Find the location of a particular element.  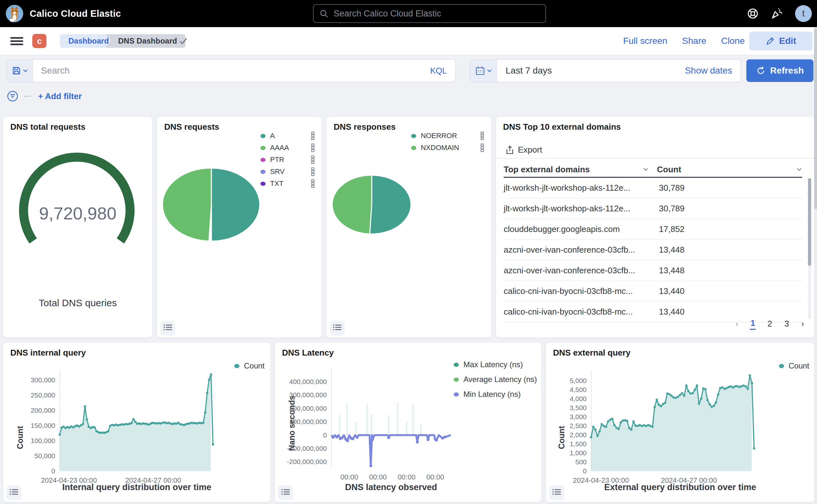

legend-item: NXDOMAIN is located at coordinates (448, 148).